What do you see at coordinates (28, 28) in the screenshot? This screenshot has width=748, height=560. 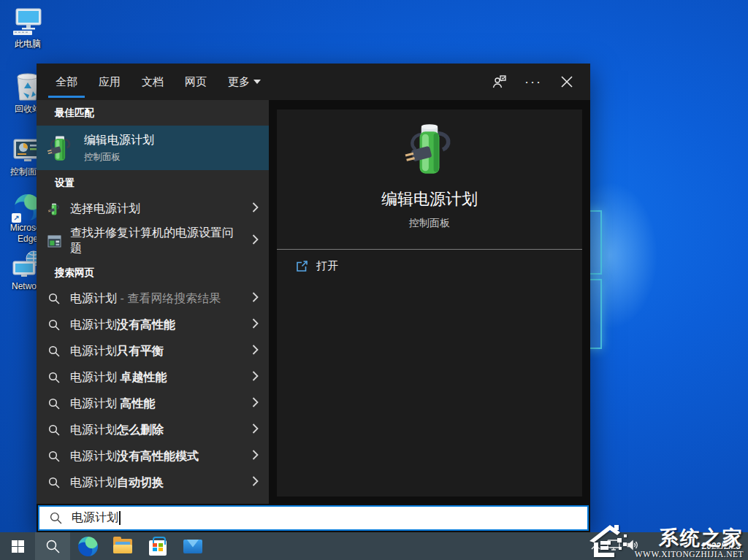 I see `desktop-icon-this-pc: 此电脑` at bounding box center [28, 28].